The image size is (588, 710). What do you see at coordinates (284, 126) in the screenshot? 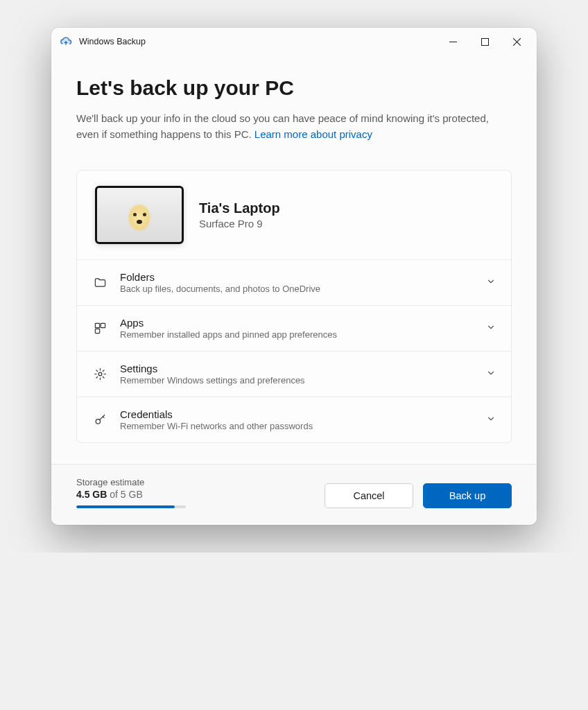
I see `page-subtitle: We'll back up your info in the cloud so …` at bounding box center [284, 126].